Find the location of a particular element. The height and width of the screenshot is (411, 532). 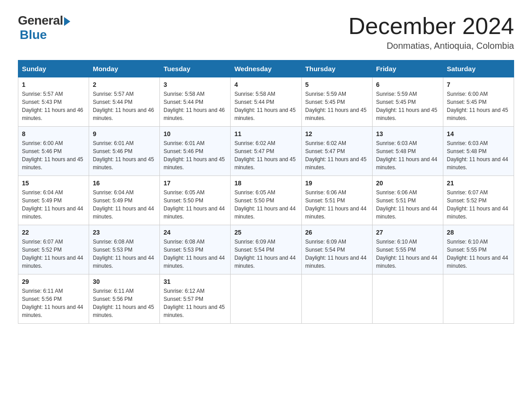

day-number: 24 is located at coordinates (195, 232).